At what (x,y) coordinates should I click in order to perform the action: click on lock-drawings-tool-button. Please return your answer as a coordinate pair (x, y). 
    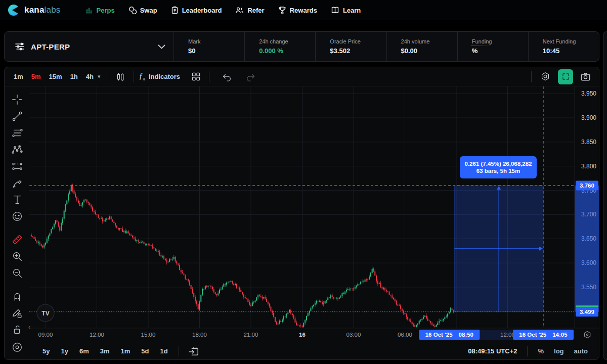
    Looking at the image, I should click on (17, 313).